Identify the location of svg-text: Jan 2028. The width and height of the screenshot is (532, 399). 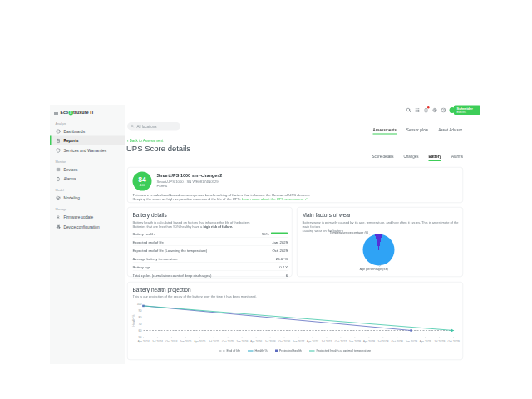
(355, 342).